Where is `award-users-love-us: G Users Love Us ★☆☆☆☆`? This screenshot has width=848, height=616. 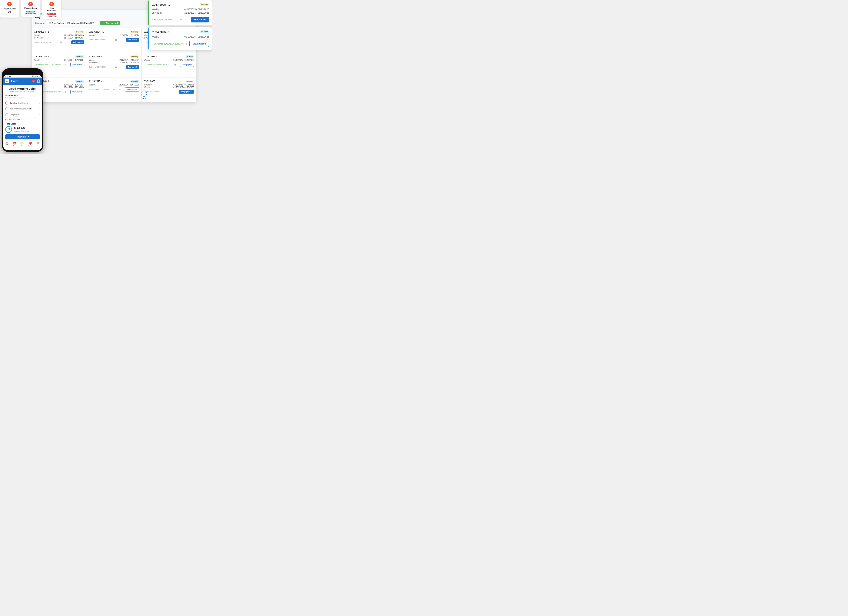 award-users-love-us: G Users Love Us ★☆☆☆☆ is located at coordinates (9, 9).